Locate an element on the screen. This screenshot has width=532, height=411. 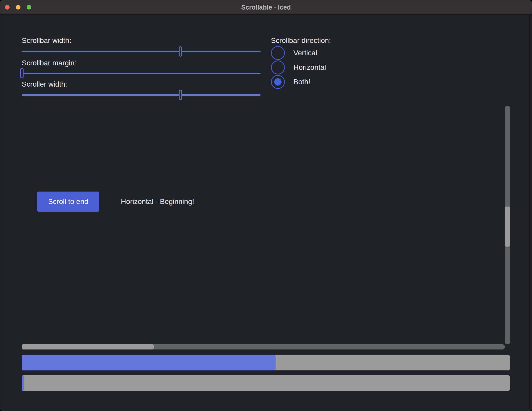
scrollbar-direction-label: Scrollbar direction: is located at coordinates (301, 41).